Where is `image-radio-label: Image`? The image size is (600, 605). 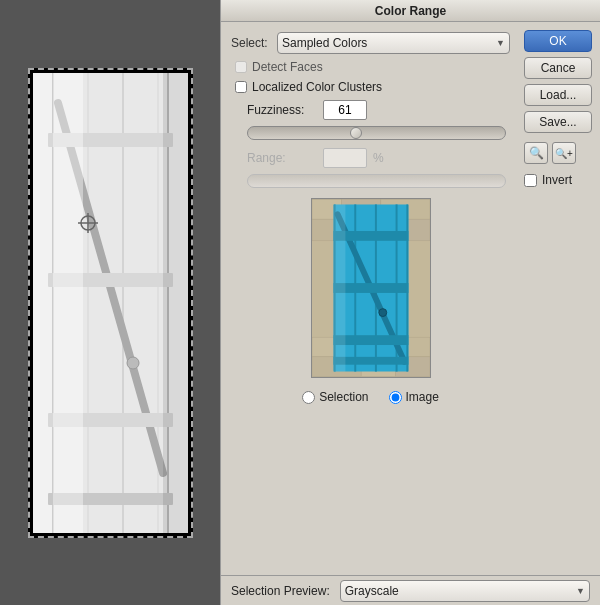
image-radio-label: Image is located at coordinates (414, 397).